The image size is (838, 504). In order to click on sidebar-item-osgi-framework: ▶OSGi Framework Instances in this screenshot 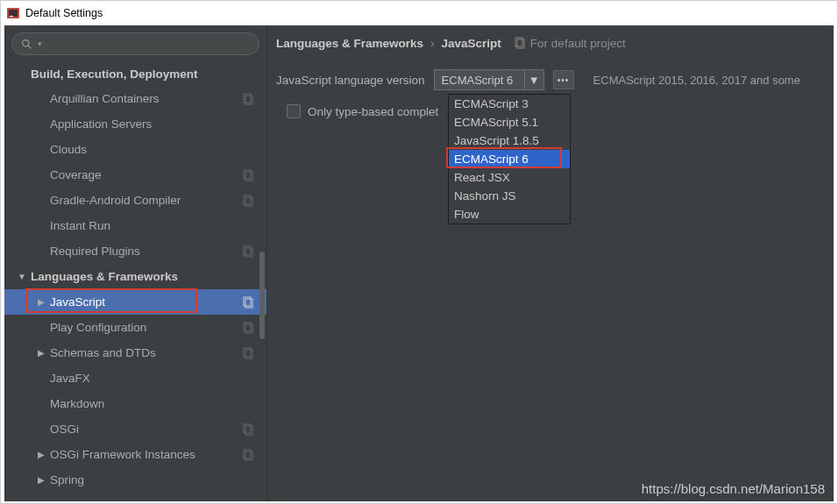, I will do `click(135, 454)`.